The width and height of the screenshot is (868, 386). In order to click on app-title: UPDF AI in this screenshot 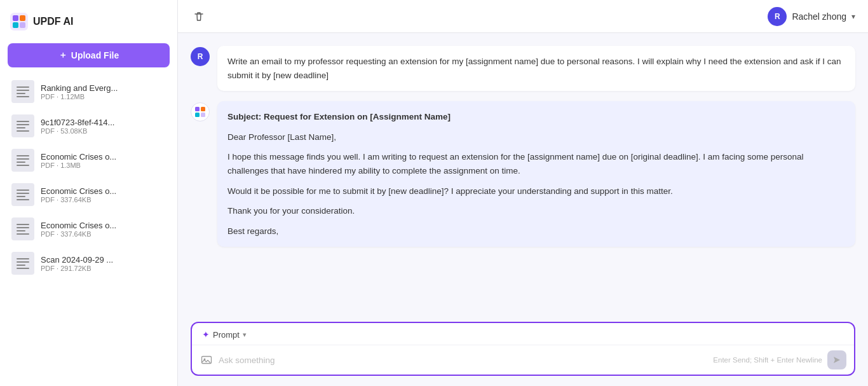, I will do `click(53, 22)`.